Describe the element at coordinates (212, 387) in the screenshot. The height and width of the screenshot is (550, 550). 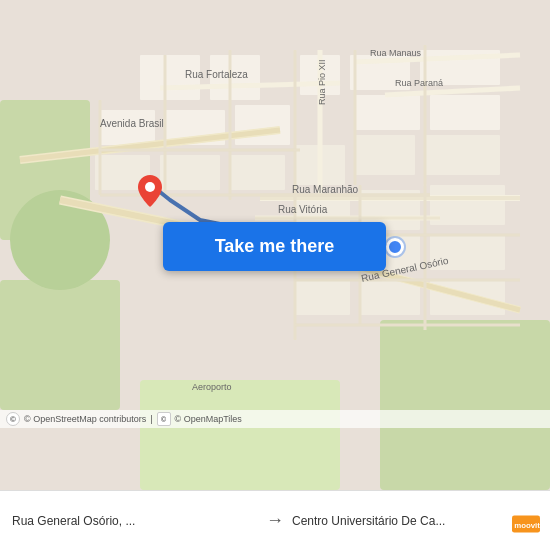
I see `svg-text: Aeroporto` at that location.